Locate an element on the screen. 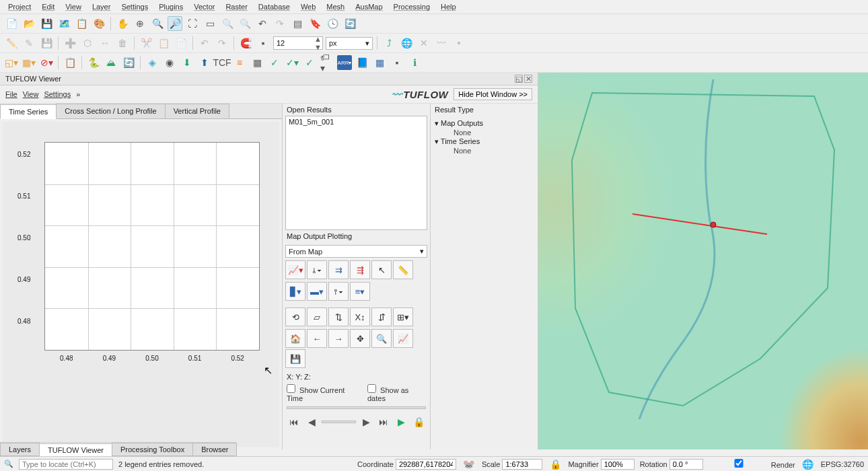 This screenshot has width=868, height=471. zoom-layer-icon: 🔍 is located at coordinates (227, 24).